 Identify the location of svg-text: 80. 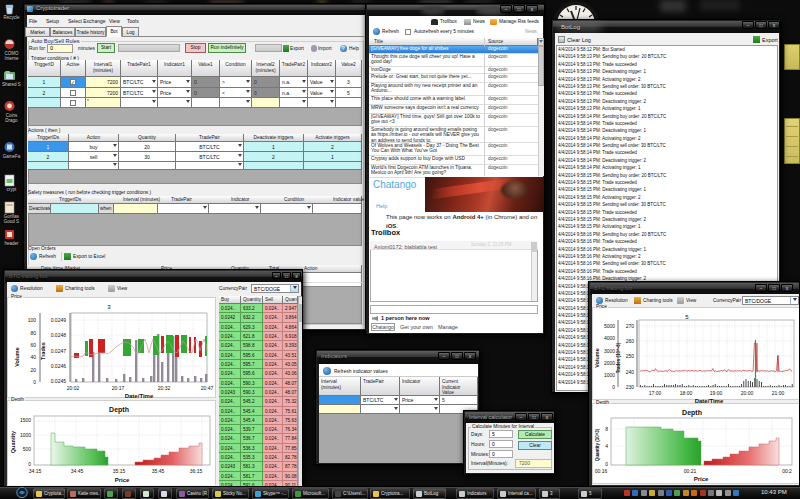
(33, 333).